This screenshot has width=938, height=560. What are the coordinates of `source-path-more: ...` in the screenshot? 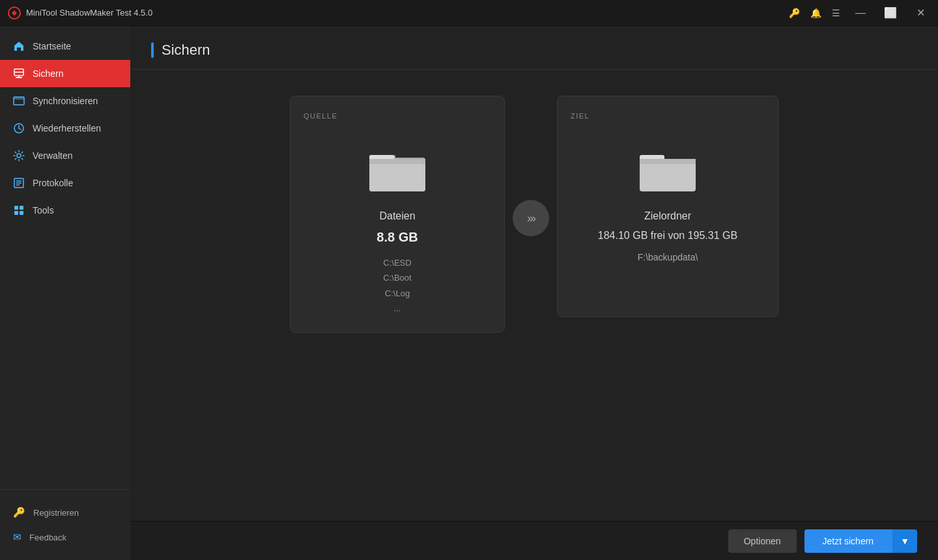 It's located at (397, 309).